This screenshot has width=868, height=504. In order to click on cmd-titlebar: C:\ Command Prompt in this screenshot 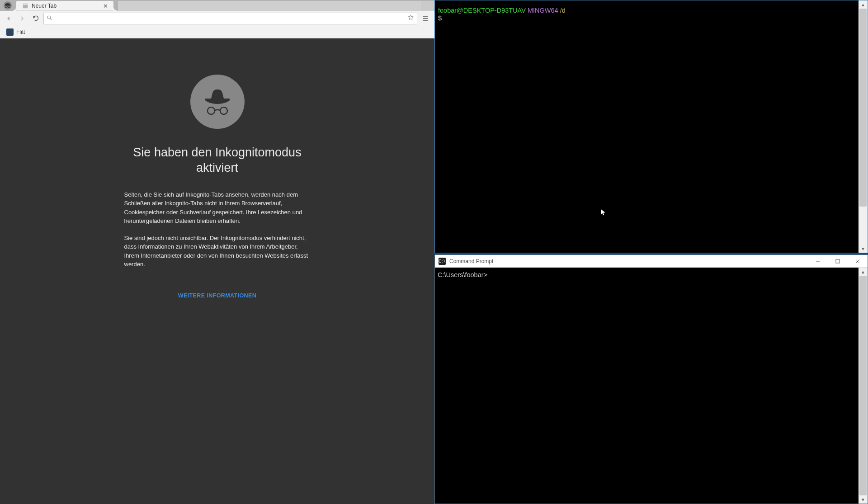, I will do `click(651, 261)`.